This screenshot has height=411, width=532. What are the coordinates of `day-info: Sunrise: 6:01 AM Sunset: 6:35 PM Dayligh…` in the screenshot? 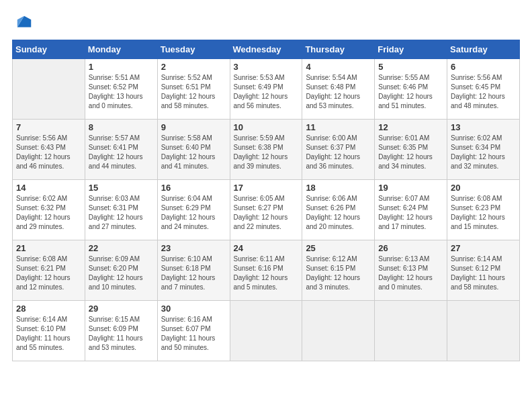 It's located at (411, 152).